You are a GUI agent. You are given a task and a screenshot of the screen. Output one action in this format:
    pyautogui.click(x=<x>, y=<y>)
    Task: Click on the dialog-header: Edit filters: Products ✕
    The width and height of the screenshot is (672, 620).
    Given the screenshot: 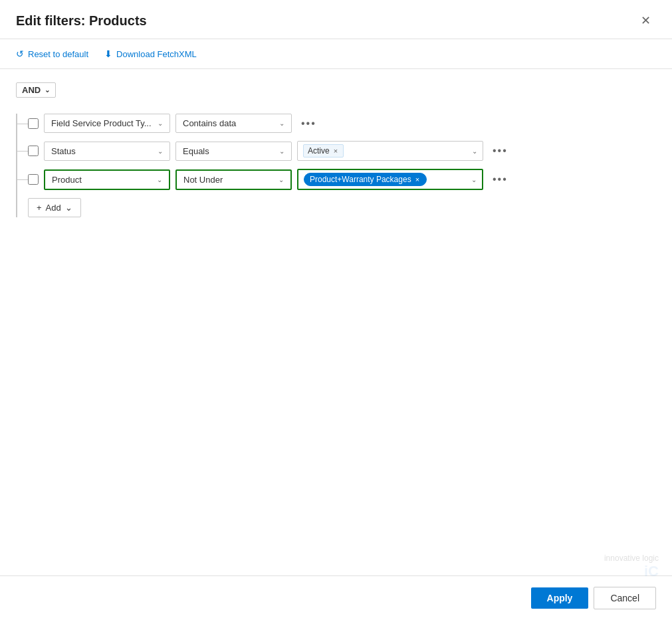 What is the action you would take?
    pyautogui.click(x=336, y=20)
    